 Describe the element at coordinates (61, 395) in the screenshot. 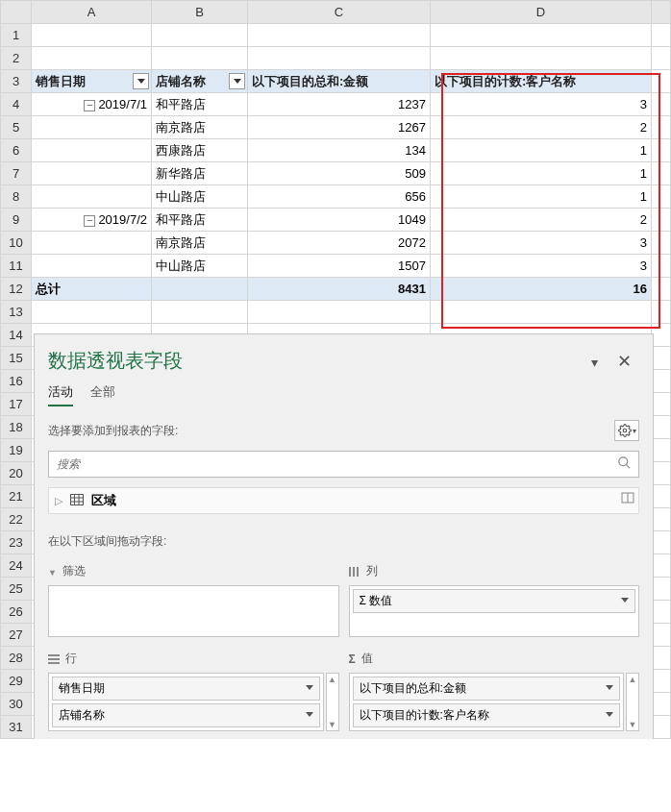

I see `tab-active: 活动` at that location.